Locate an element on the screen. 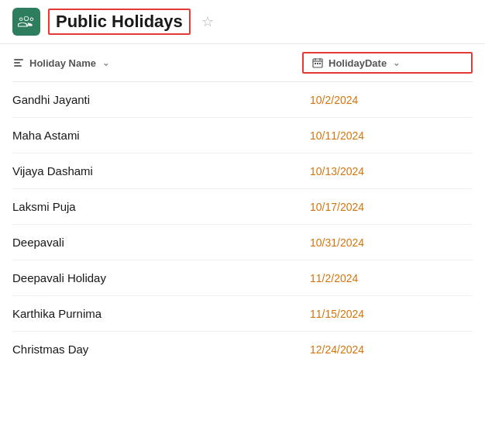 This screenshot has height=448, width=485. holiday-date-cell: 12/24/2024 is located at coordinates (387, 350).